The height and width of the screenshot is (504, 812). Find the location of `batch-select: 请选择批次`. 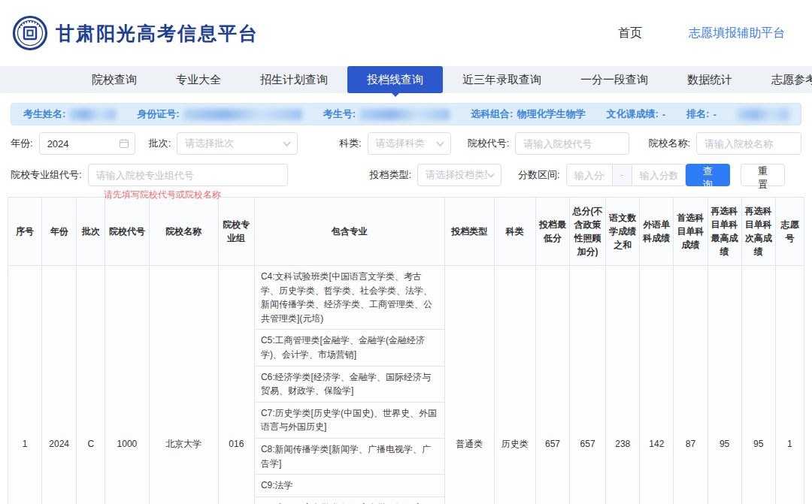

batch-select: 请选择批次 is located at coordinates (238, 143).